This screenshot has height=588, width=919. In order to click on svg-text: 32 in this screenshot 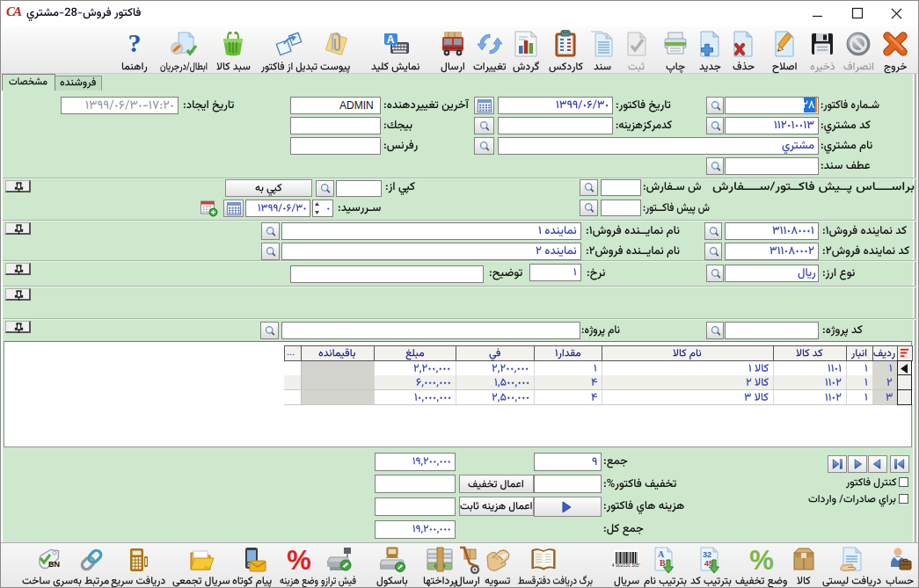, I will do `click(707, 555)`.